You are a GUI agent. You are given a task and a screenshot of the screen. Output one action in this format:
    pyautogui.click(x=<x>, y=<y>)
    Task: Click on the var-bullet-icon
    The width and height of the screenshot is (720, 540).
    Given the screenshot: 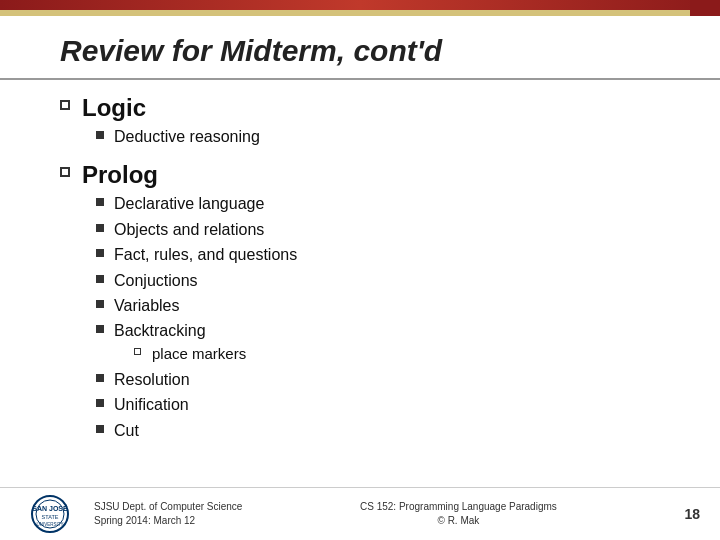 What is the action you would take?
    pyautogui.click(x=105, y=302)
    